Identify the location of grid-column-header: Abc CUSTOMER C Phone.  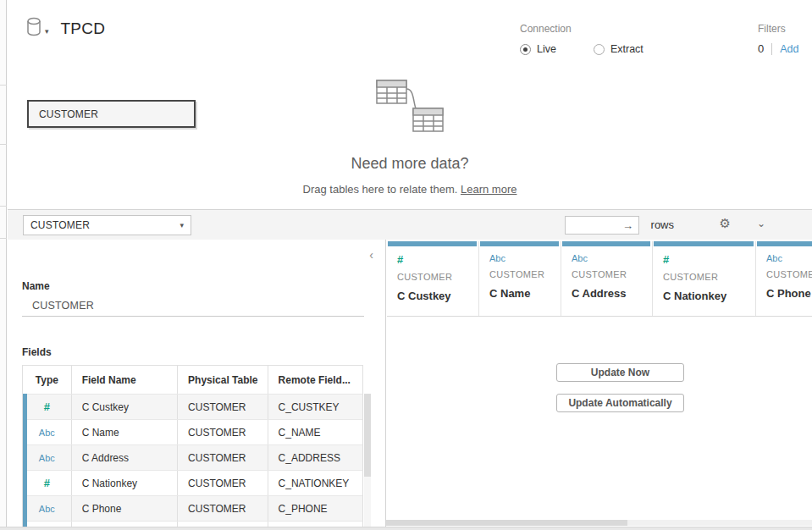
(784, 279).